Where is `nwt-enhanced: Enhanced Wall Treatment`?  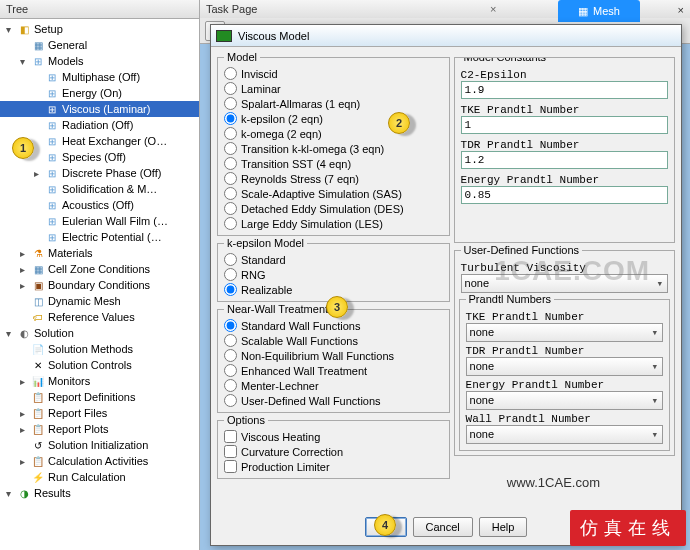
nwt-enhanced: Enhanced Wall Treatment is located at coordinates (334, 370).